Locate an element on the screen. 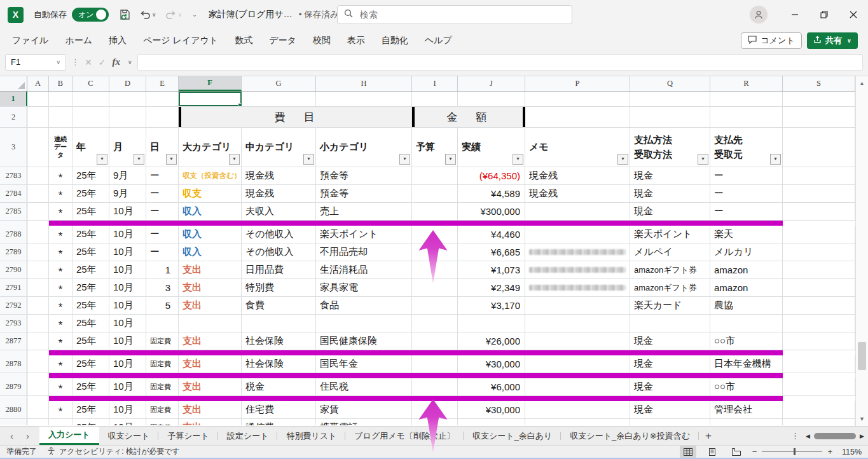 Image resolution: width=868 pixels, height=459 pixels. cell-category is located at coordinates (210, 323).